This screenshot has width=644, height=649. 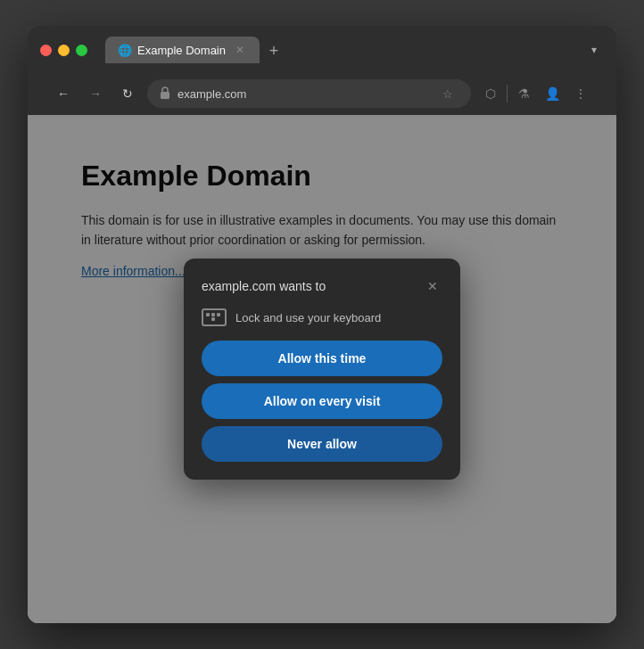 What do you see at coordinates (322, 70) in the screenshot?
I see `title-bar: 🌐 Example Domain ✕ + ▾ ← → ↻ exam` at bounding box center [322, 70].